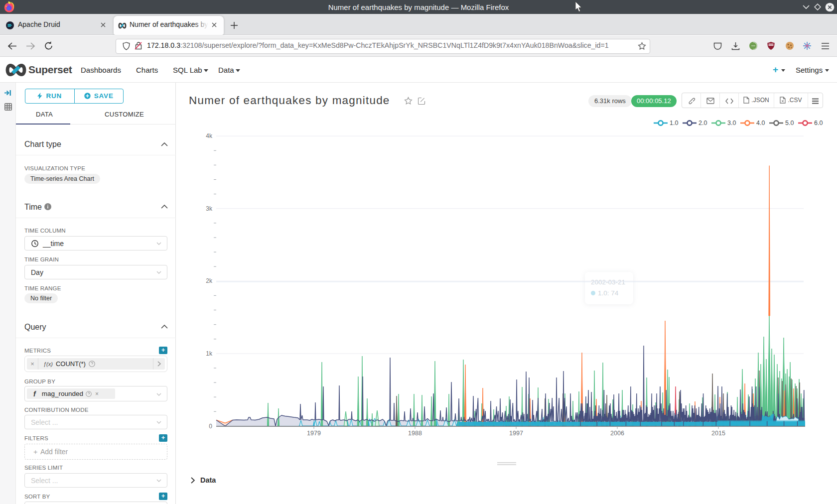 This screenshot has width=837, height=504. I want to click on svg-text: 3k, so click(209, 209).